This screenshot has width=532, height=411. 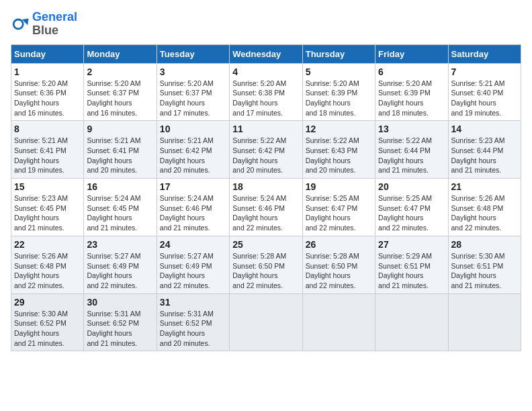 I want to click on day-number: 10, so click(x=193, y=129).